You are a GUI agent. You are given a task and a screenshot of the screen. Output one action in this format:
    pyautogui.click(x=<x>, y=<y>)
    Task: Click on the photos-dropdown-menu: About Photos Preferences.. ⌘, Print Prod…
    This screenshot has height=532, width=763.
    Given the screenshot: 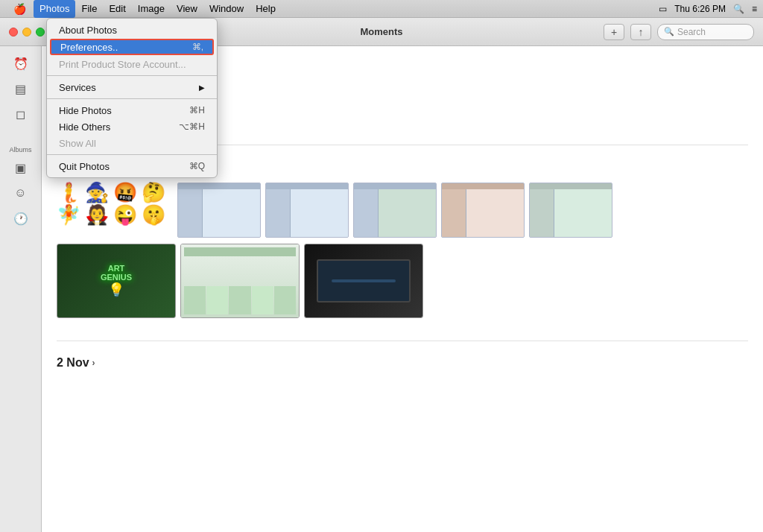 What is the action you would take?
    pyautogui.click(x=132, y=98)
    